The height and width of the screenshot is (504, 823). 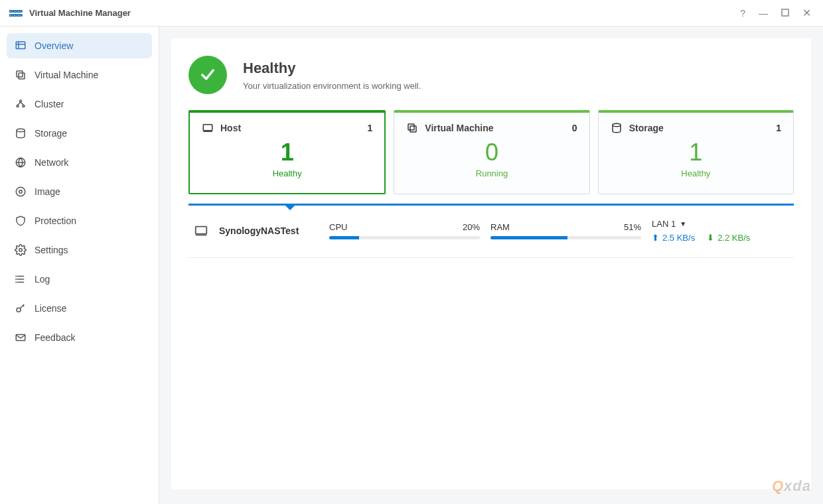 I want to click on network-icon, so click(x=21, y=162).